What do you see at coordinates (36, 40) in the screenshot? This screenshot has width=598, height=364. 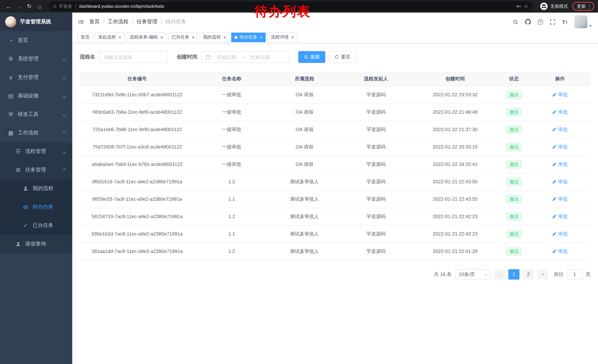 I see `sidebar-item-home: ◔ 首页` at bounding box center [36, 40].